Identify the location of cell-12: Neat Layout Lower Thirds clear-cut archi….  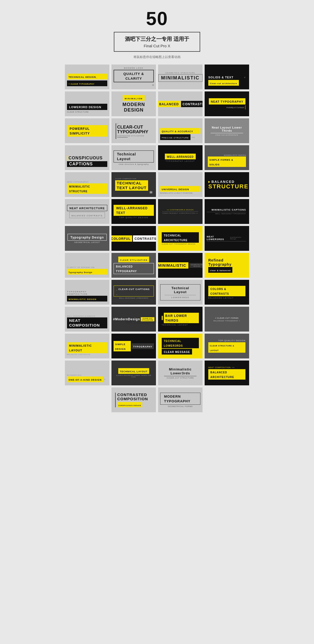
(227, 131).